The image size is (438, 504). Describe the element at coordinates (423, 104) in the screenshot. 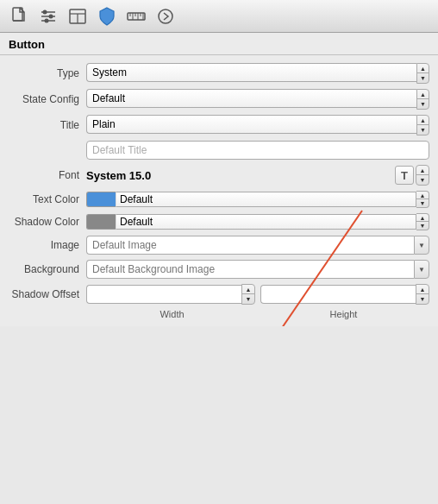

I see `state-config-step-down: ▼` at that location.